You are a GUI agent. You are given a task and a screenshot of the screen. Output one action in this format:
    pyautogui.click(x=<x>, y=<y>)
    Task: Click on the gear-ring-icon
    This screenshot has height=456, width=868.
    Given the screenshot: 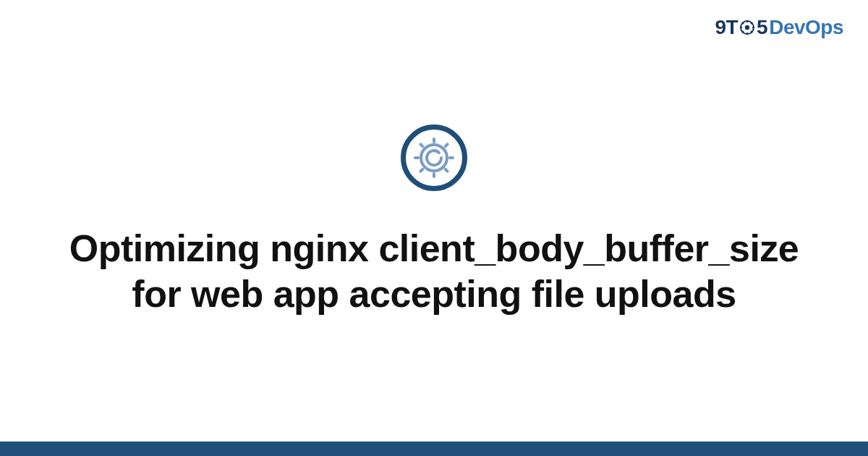 What is the action you would take?
    pyautogui.click(x=434, y=158)
    